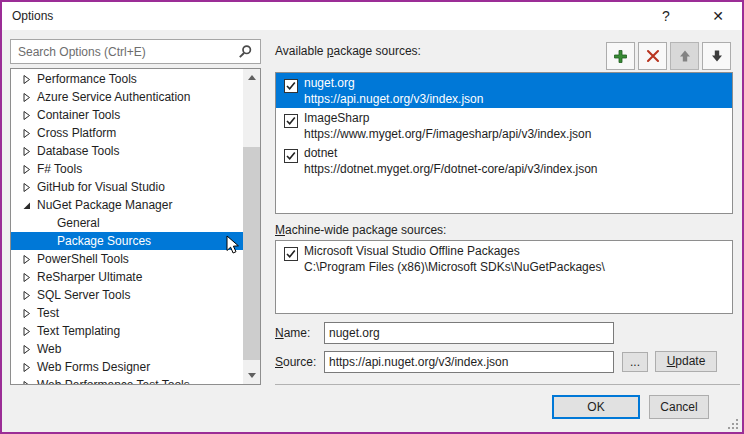 The image size is (744, 434). What do you see at coordinates (90, 277) in the screenshot?
I see `tree-item-label: ReSharper Ultimate` at bounding box center [90, 277].